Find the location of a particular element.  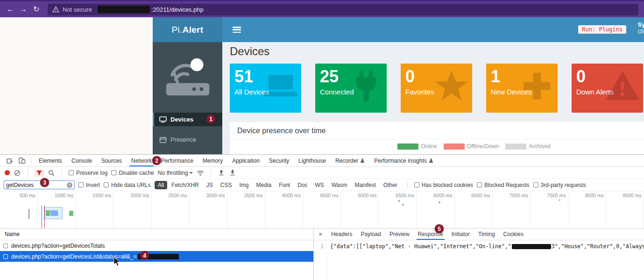

sidebar-item-label: Presence is located at coordinates (183, 139).